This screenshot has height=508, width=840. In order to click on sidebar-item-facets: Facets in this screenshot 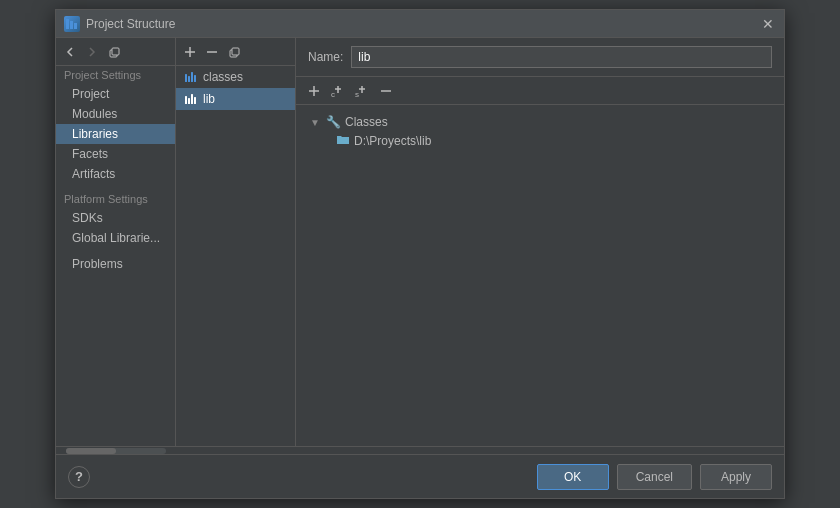, I will do `click(116, 154)`.